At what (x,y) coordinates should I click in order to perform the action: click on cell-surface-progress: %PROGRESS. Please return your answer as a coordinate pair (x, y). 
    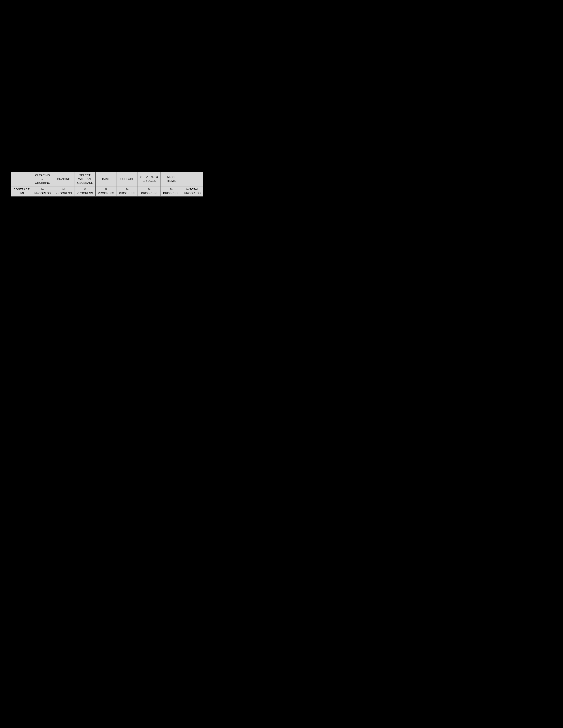
    Looking at the image, I should click on (127, 191).